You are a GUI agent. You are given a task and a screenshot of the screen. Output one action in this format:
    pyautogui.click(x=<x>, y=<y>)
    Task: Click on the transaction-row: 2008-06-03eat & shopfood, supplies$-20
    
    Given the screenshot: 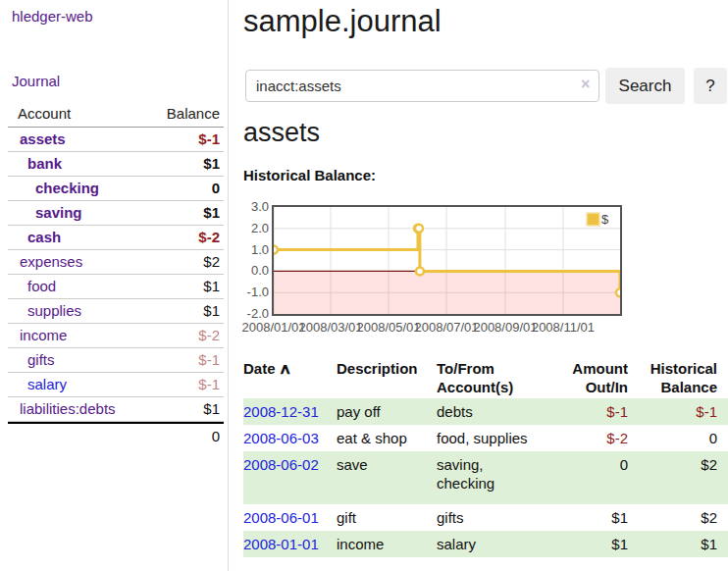 What is the action you would take?
    pyautogui.click(x=486, y=438)
    